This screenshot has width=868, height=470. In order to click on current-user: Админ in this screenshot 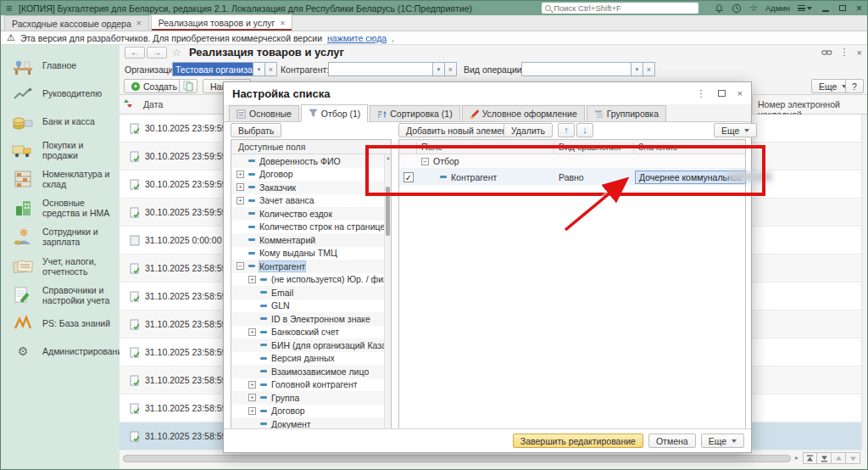, I will do `click(778, 8)`.